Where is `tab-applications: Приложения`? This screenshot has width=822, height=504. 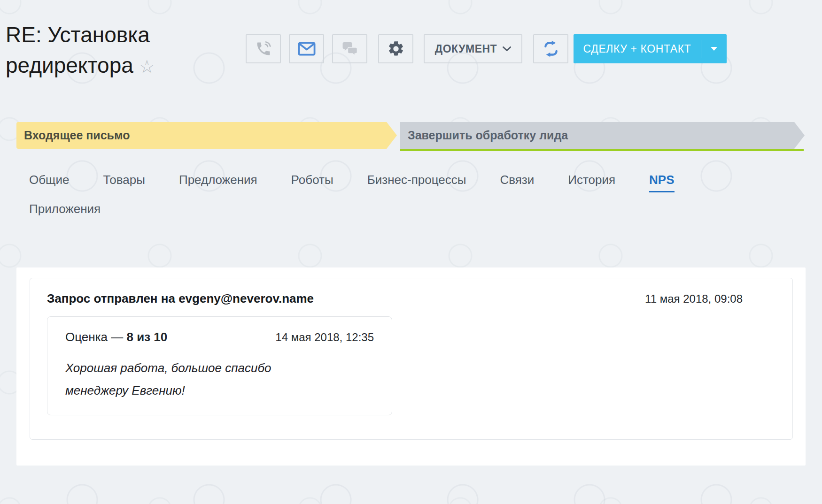
tab-applications: Приложения is located at coordinates (65, 211).